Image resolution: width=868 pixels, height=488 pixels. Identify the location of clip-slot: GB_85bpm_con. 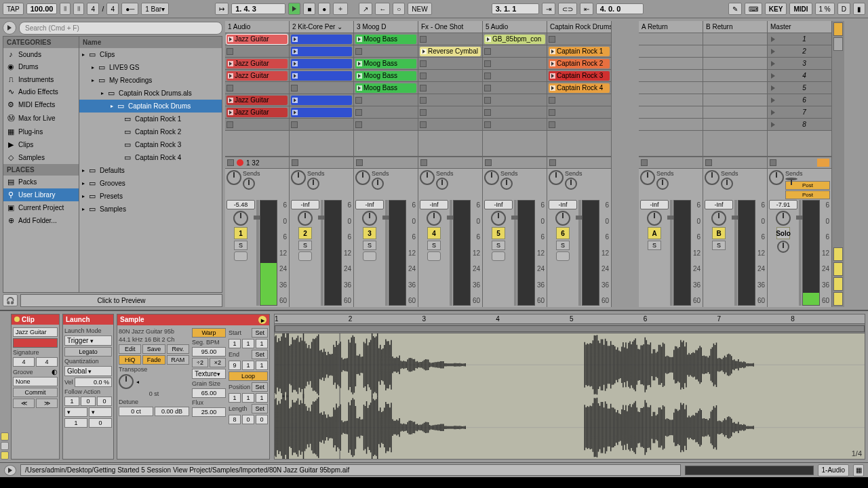
(515, 39).